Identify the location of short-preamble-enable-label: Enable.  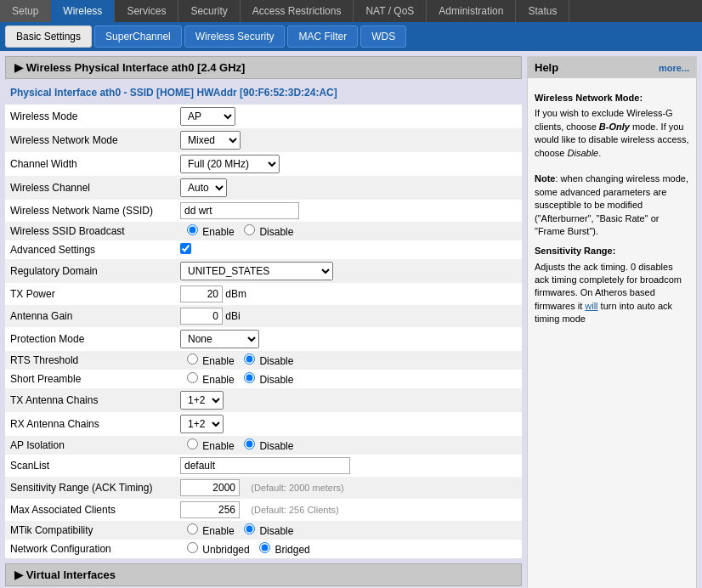
(209, 380).